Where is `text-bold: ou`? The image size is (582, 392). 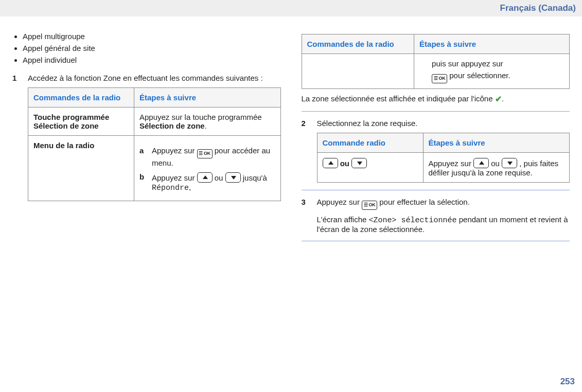
text-bold: ou is located at coordinates (346, 164).